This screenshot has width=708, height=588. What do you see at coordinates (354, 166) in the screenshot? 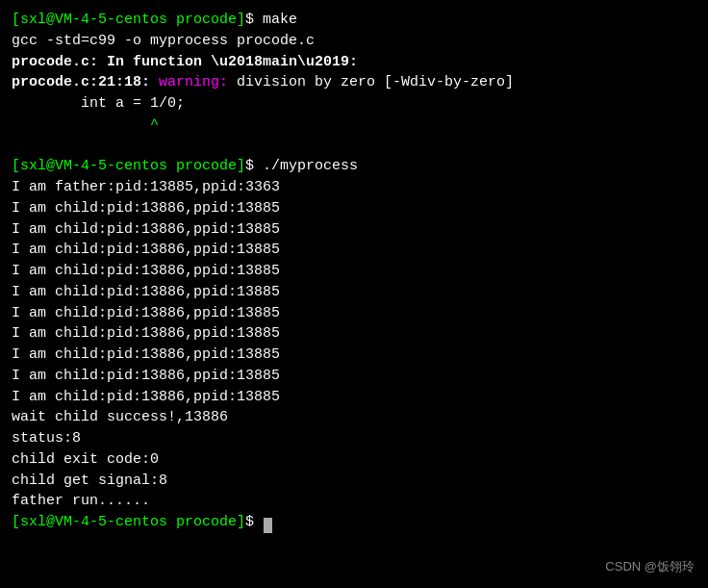
I see `terminal-line: [sxl@VM-4-5-centos procode]$ ./myprocess` at bounding box center [354, 166].